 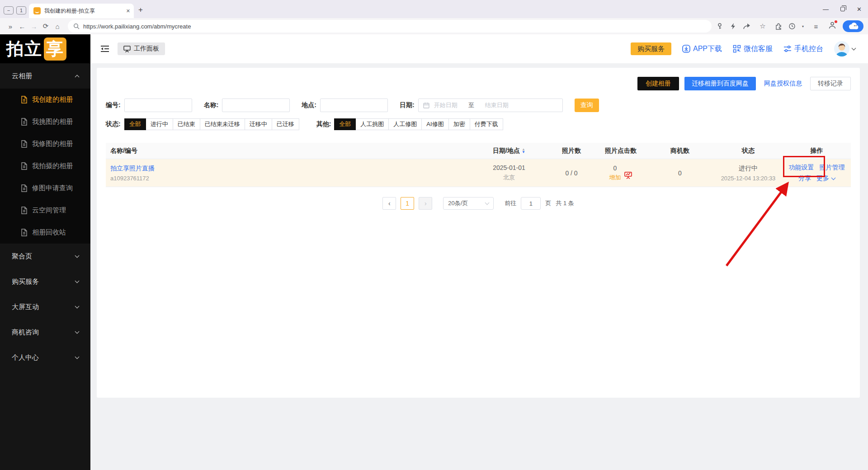 What do you see at coordinates (158, 105) in the screenshot?
I see `number-input` at bounding box center [158, 105].